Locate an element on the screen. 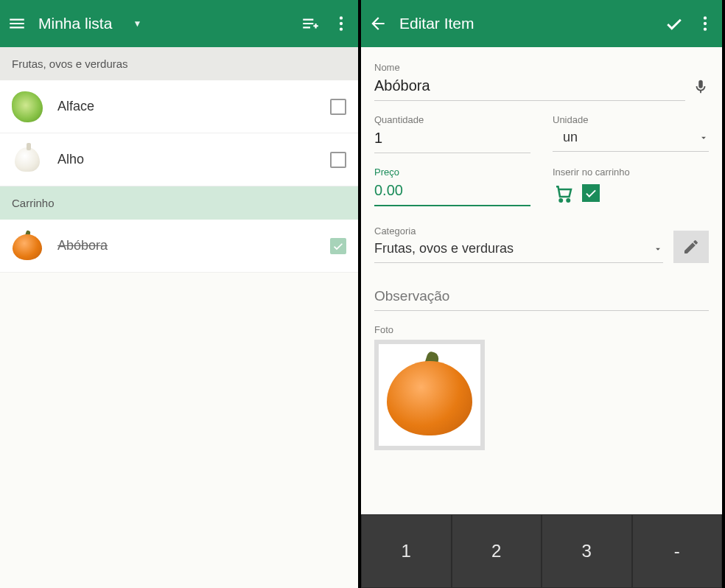 The image size is (725, 588). list-dropdown-icon: ▼ is located at coordinates (137, 24).